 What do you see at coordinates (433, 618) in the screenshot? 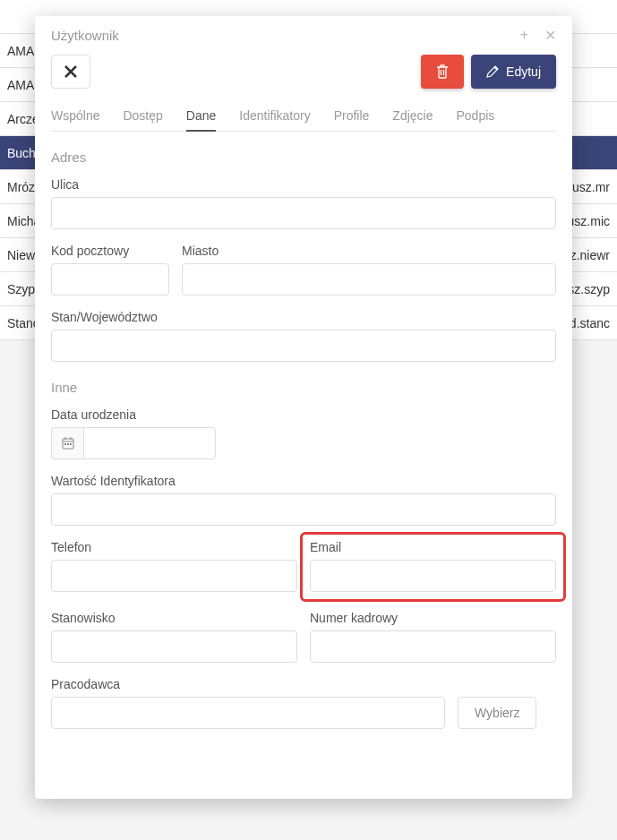
I see `hrnumber-label: Numer kadrowy` at bounding box center [433, 618].